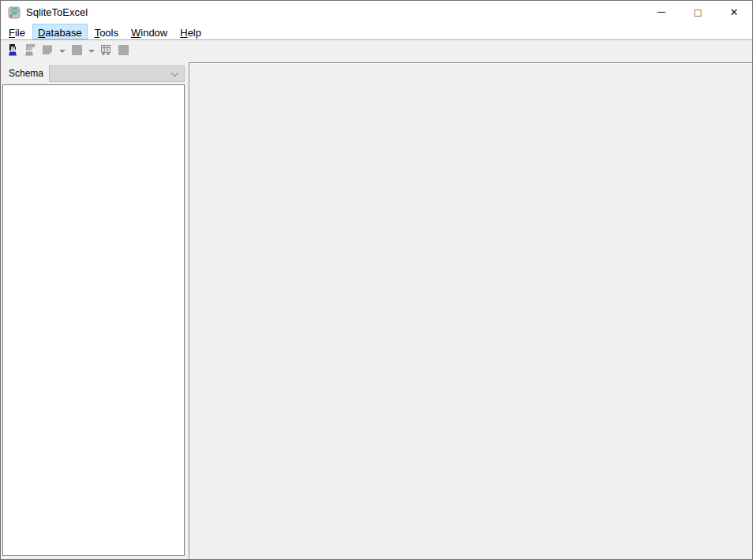 The image size is (753, 560). Describe the element at coordinates (30, 51) in the screenshot. I see `disconnect-user-icon` at that location.